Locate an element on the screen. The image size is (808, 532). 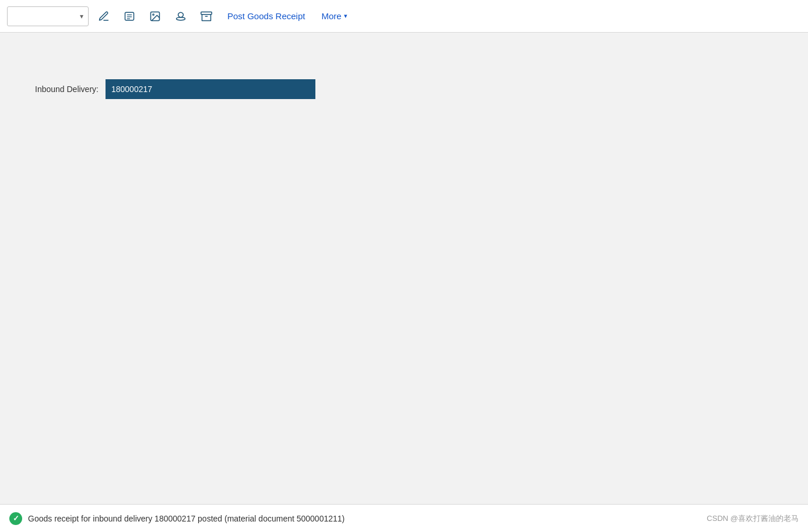
inbound-delivery-form-row: Inbound Delivery: is located at coordinates (404, 89).